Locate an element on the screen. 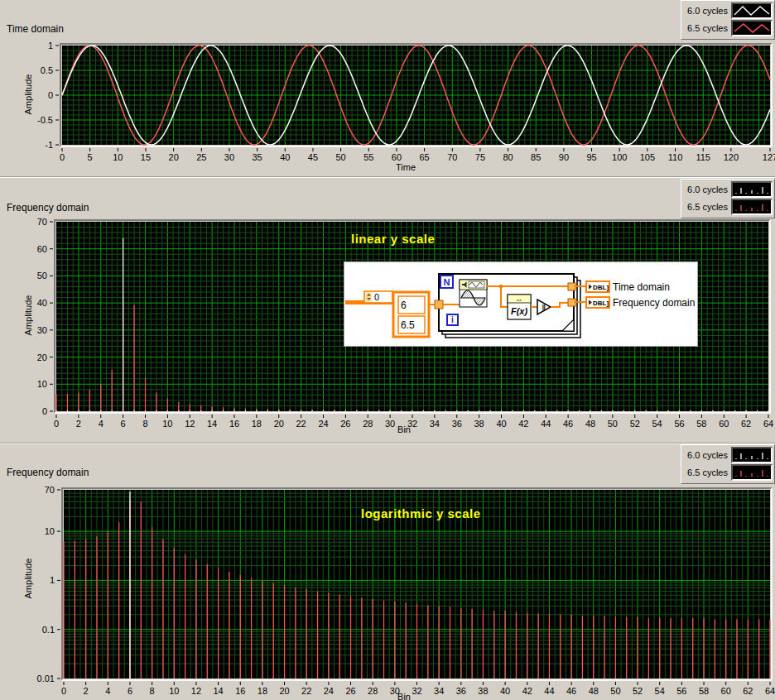 This screenshot has width=775, height=700. svg-text: 0.5 is located at coordinates (46, 70).